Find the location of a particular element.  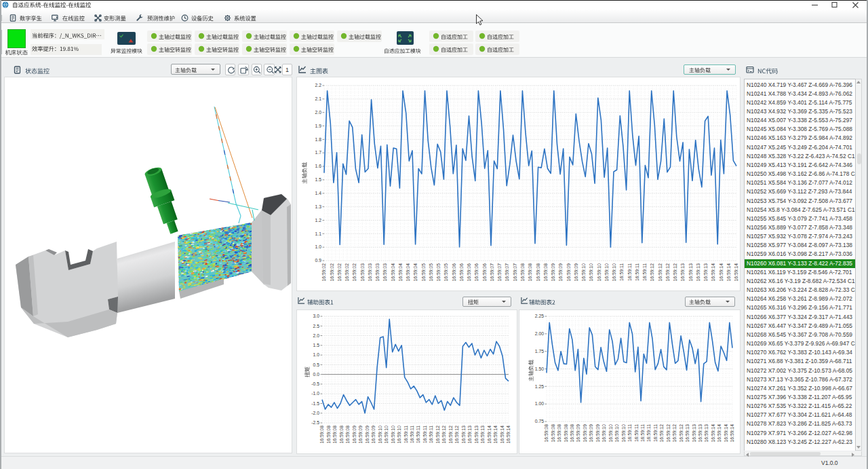

svg-text: -2.0 is located at coordinates (315, 413).